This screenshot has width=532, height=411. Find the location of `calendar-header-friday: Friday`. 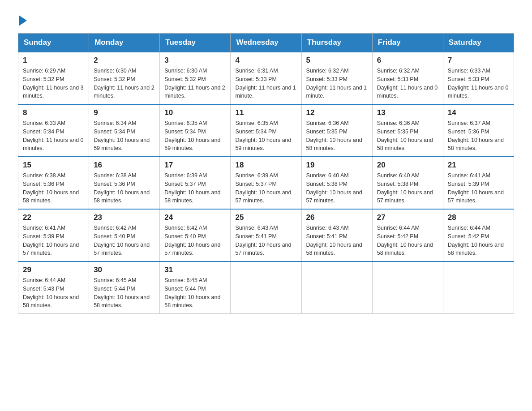

calendar-header-friday: Friday is located at coordinates (408, 43).